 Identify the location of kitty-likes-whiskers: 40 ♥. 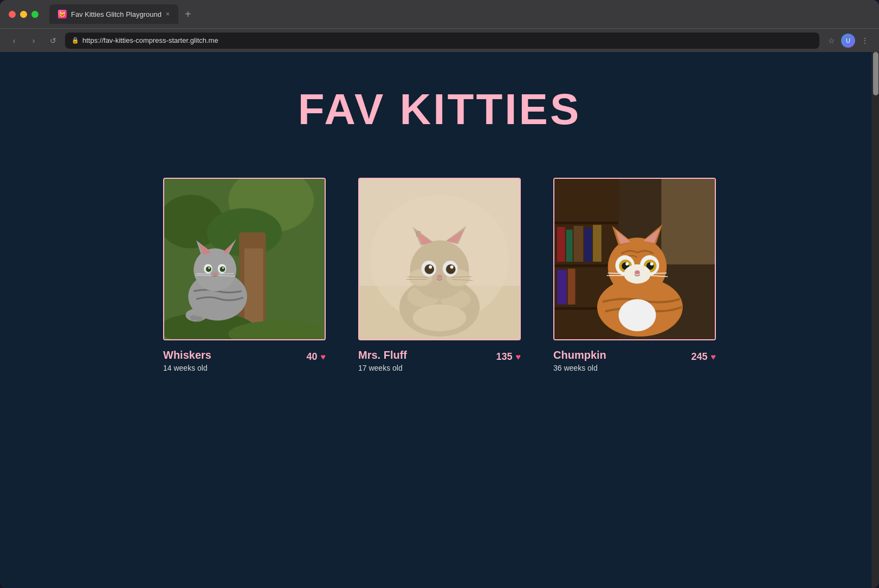
(316, 357).